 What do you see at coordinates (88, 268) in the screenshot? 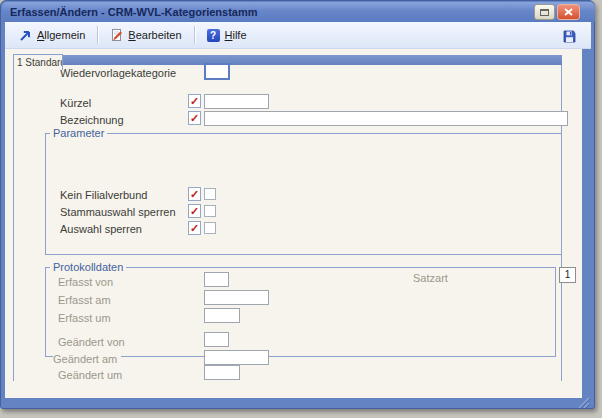
I see `protokolldaten-legend: Protokolldaten` at bounding box center [88, 268].